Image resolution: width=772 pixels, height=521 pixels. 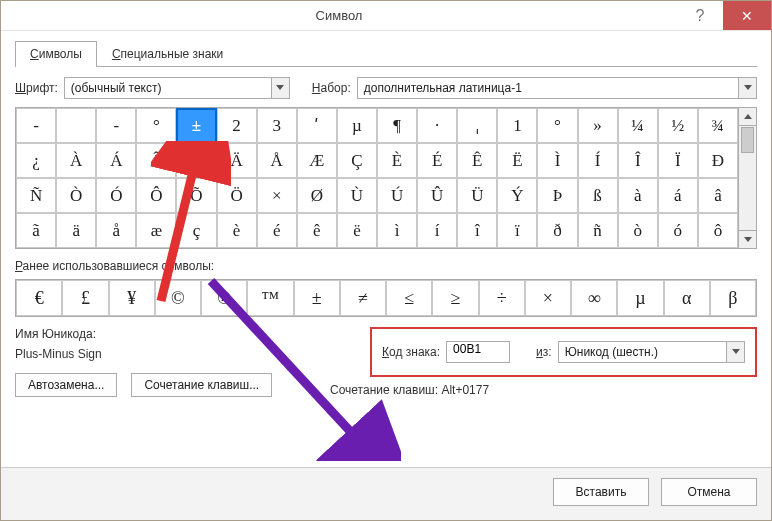 I want to click on recent-symbol-cell: ∞, so click(x=594, y=298).